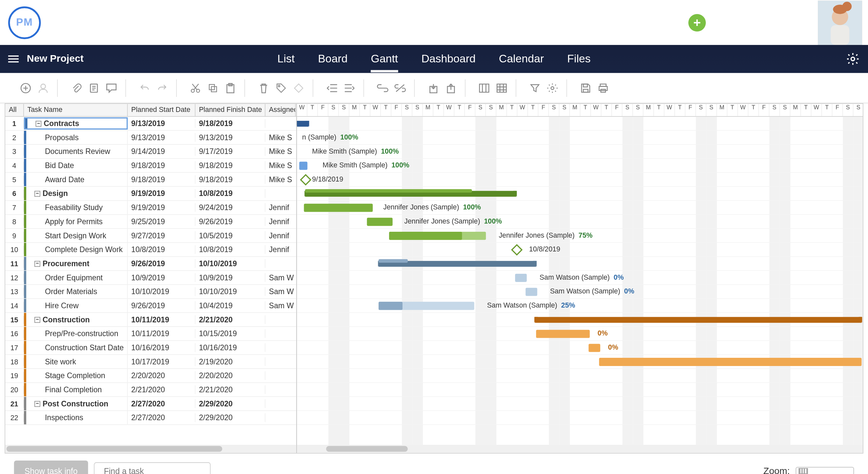  I want to click on zoom-slider, so click(825, 471).